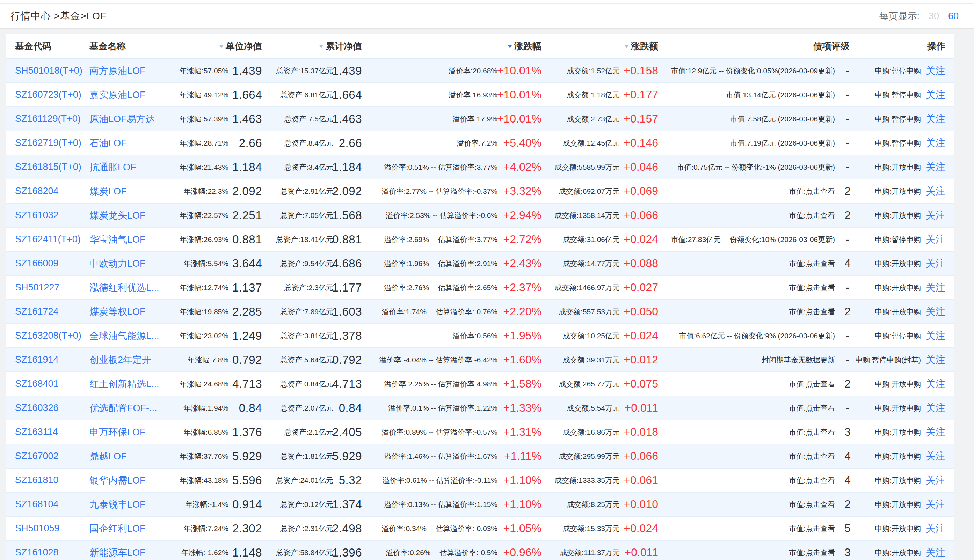 This screenshot has width=974, height=560. Describe the element at coordinates (48, 167) in the screenshot. I see `fund-code-link: SZ161815(T+0)` at that location.